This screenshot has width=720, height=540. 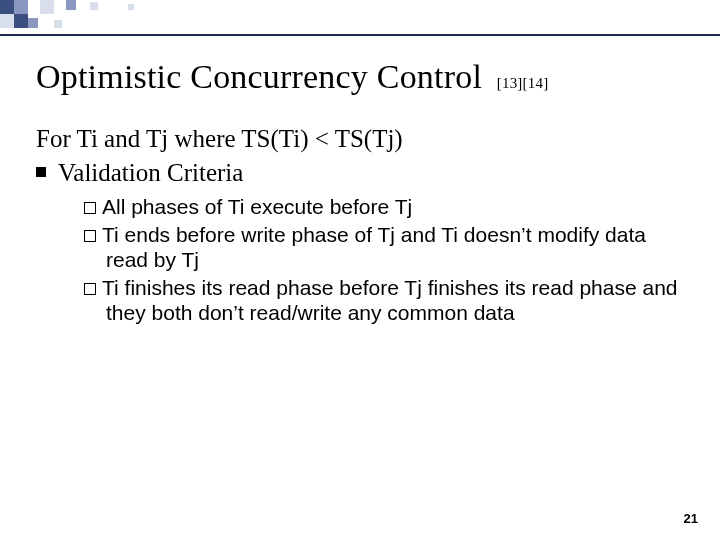 I want to click on criteria-text: Ti finishes its read phase before Tj fin…, so click(x=390, y=300).